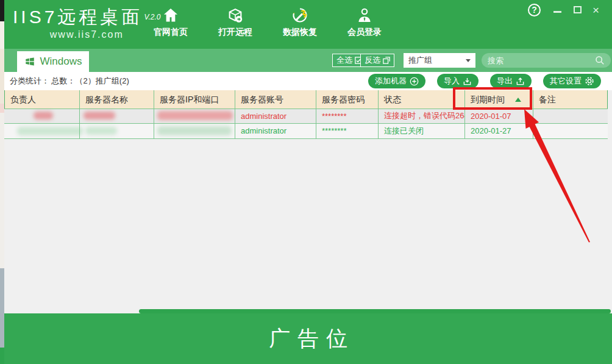 The height and width of the screenshot is (364, 612). Describe the element at coordinates (566, 81) in the screenshot. I see `other-settings-label: 其它设置` at that location.